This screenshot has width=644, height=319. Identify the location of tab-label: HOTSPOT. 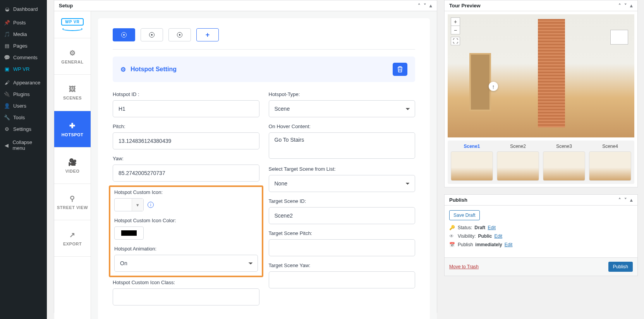
(73, 135).